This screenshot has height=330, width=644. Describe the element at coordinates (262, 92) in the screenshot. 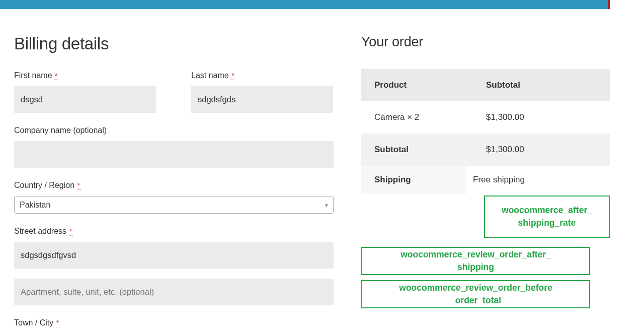

I see `last-name-field: Last name *` at that location.